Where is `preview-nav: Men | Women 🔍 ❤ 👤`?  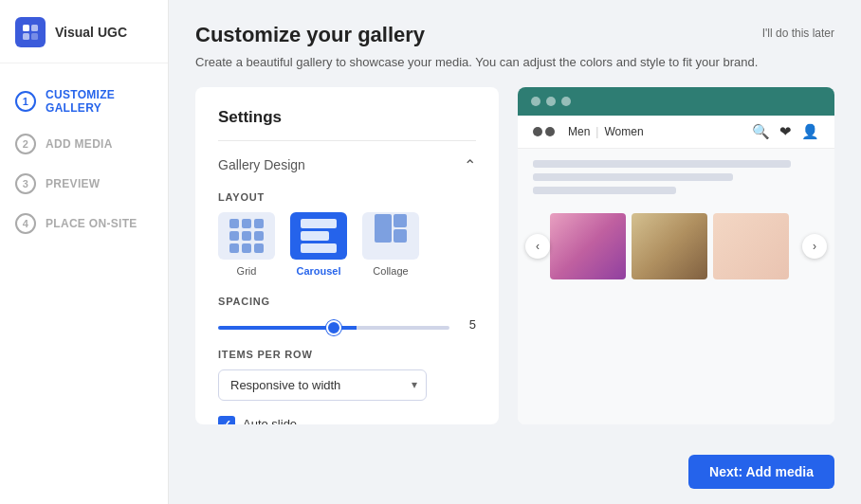
preview-nav: Men | Women 🔍 ❤ 👤 is located at coordinates (676, 133).